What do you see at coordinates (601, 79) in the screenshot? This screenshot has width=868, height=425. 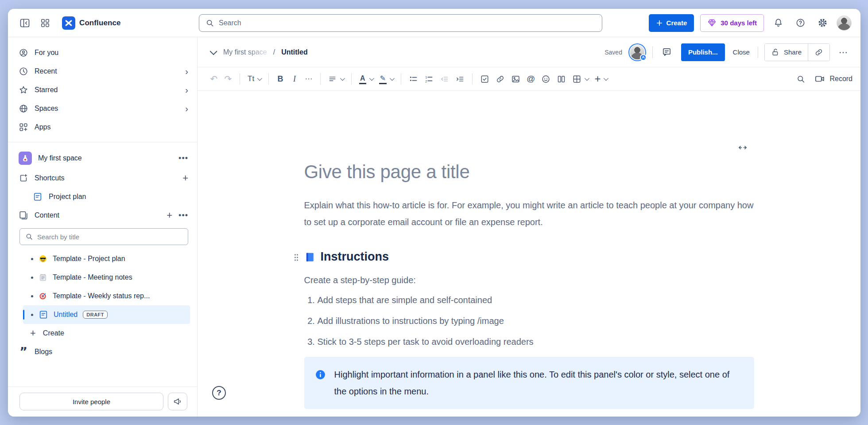 I see `insert-more-dropdown: +` at bounding box center [601, 79].